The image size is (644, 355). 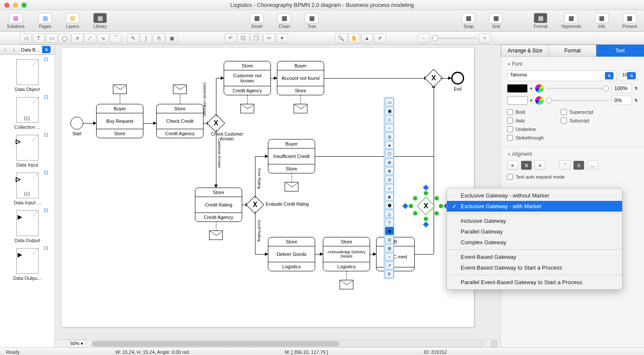 I want to click on stroke-color-swatch, so click(x=517, y=100).